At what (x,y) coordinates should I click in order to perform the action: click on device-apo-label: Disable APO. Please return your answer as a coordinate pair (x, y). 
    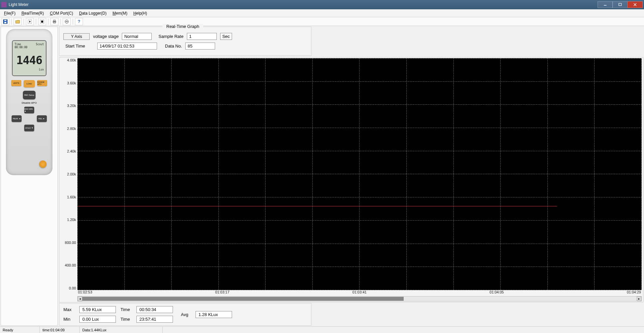
    Looking at the image, I should click on (29, 103).